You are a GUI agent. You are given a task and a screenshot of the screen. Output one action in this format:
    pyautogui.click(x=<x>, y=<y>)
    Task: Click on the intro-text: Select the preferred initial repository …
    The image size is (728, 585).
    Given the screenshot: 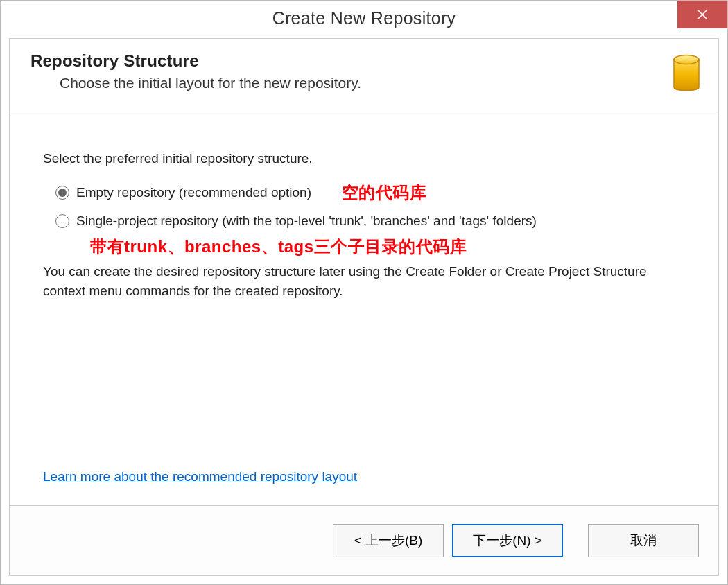 What is the action you would take?
    pyautogui.click(x=364, y=159)
    